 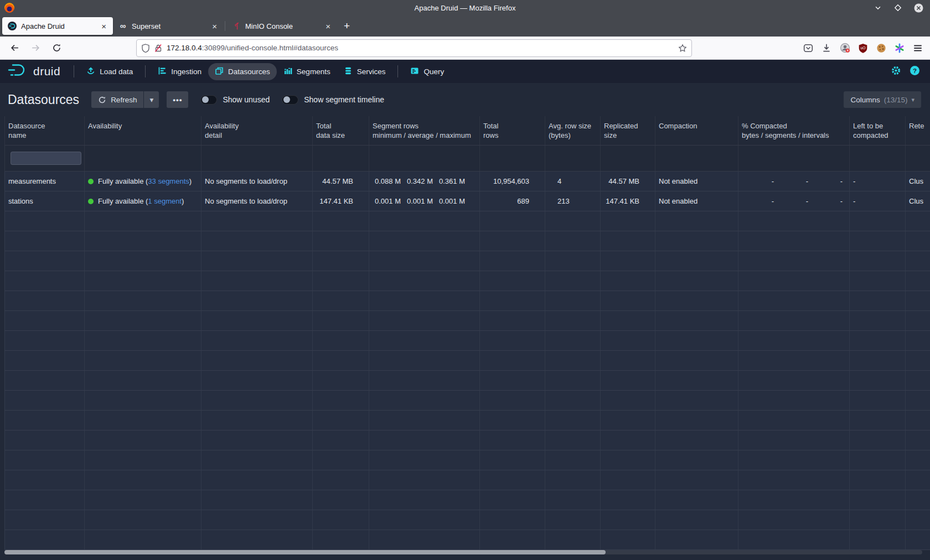 What do you see at coordinates (427, 72) in the screenshot?
I see `nav-item-query: Query` at bounding box center [427, 72].